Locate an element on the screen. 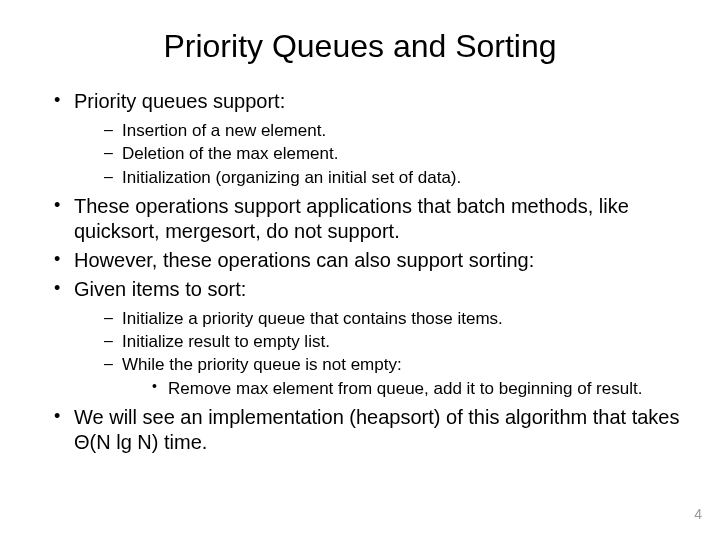  sub-bullet-item: Deletion of the max element. is located at coordinates (391, 154).